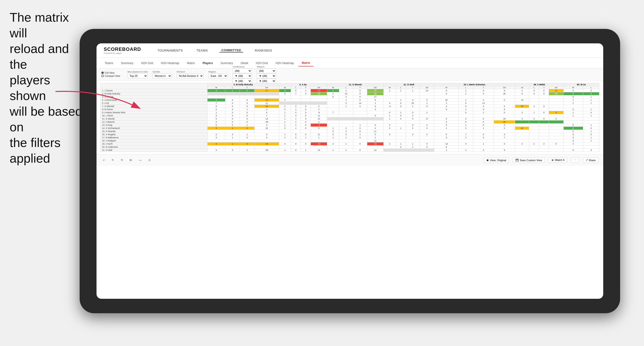 This screenshot has height=346, width=644. I want to click on cell: 3, so click(544, 106).